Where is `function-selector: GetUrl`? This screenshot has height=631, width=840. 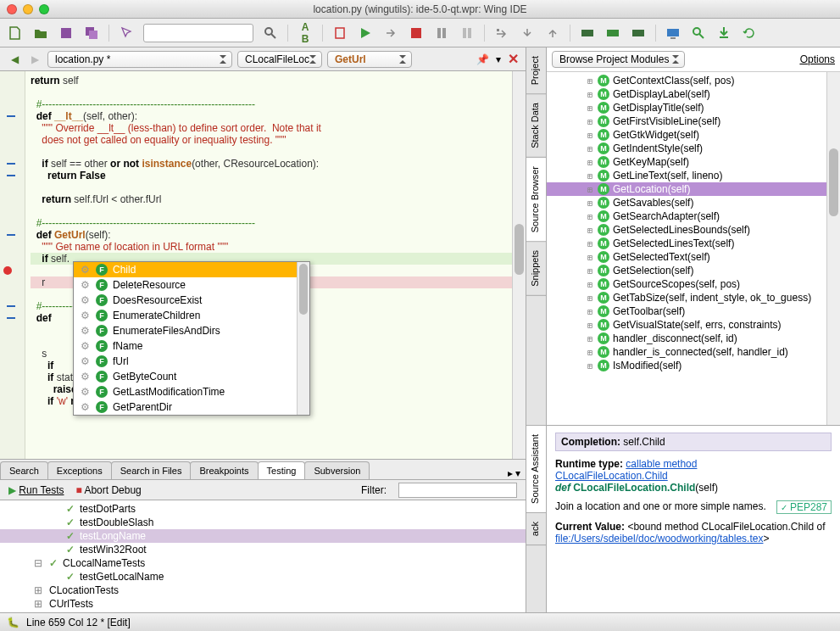
function-selector: GetUrl is located at coordinates (370, 59).